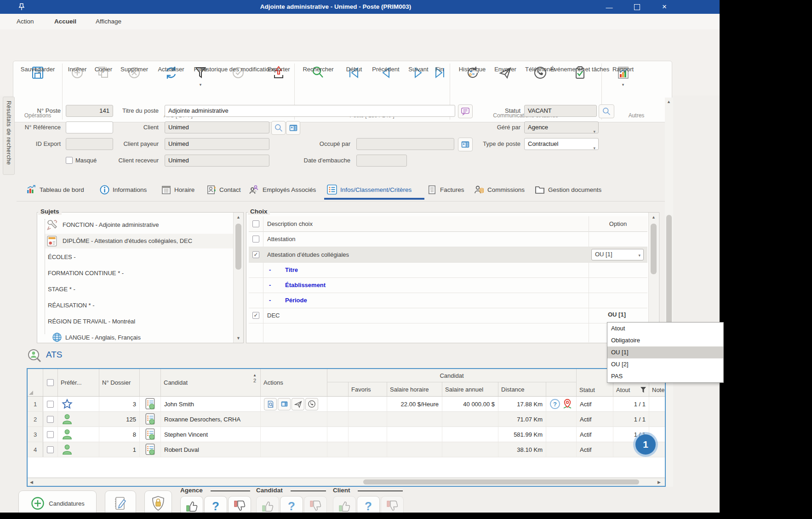  Describe the element at coordinates (238, 278) in the screenshot. I see `sujets-scrollbar: ▲ ▼` at that location.